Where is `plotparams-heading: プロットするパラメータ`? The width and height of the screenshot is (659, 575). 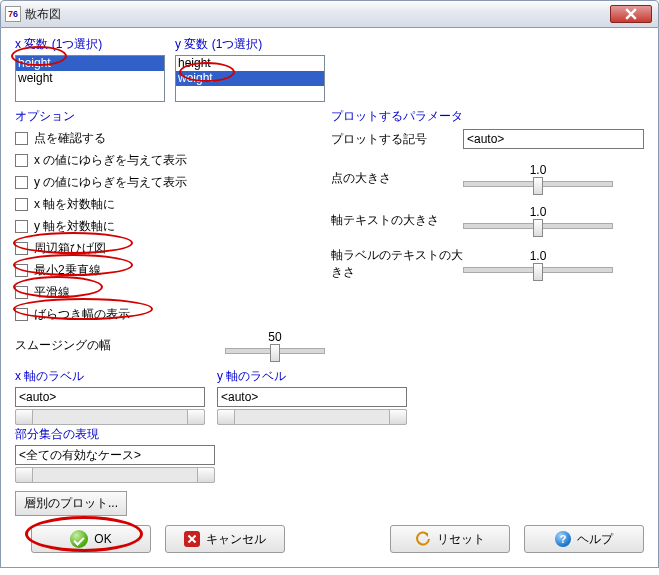
plotparams-heading: プロットするパラメータ is located at coordinates (488, 116).